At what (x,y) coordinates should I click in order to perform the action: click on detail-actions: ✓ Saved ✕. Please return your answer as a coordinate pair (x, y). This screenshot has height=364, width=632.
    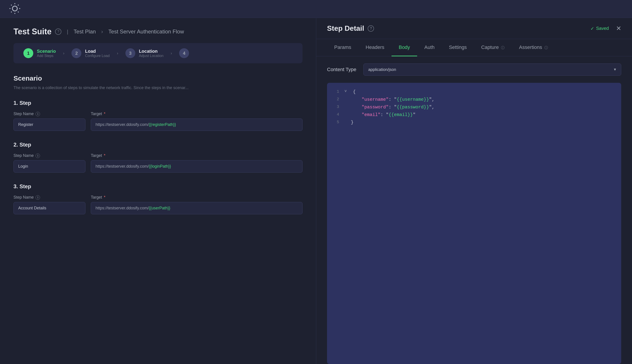
    Looking at the image, I should click on (606, 28).